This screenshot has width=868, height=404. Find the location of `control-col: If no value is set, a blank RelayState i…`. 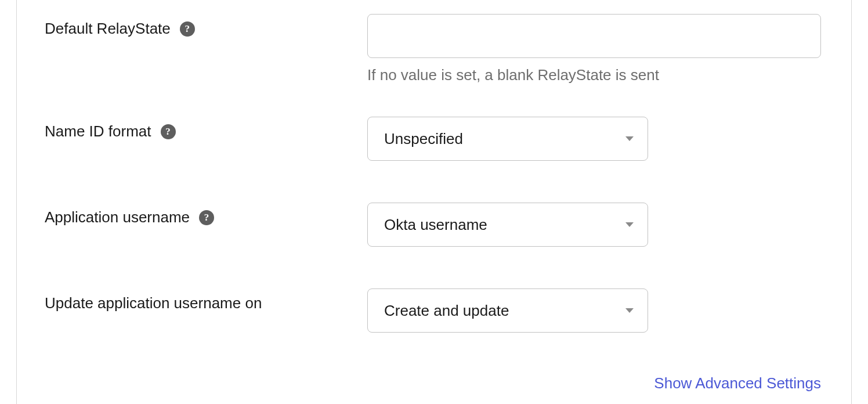

control-col: If no value is set, a blank RelayState i… is located at coordinates (595, 49).